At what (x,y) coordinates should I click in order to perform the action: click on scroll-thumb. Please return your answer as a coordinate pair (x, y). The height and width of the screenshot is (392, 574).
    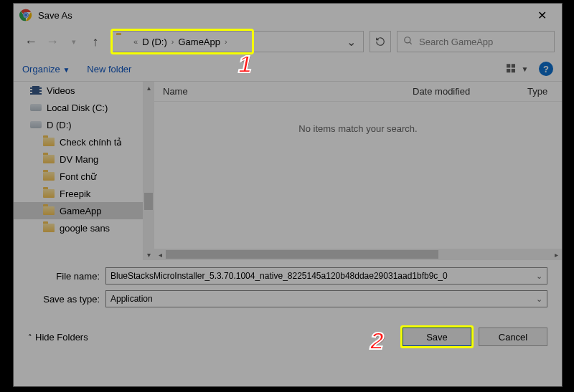
    Looking at the image, I should click on (149, 201).